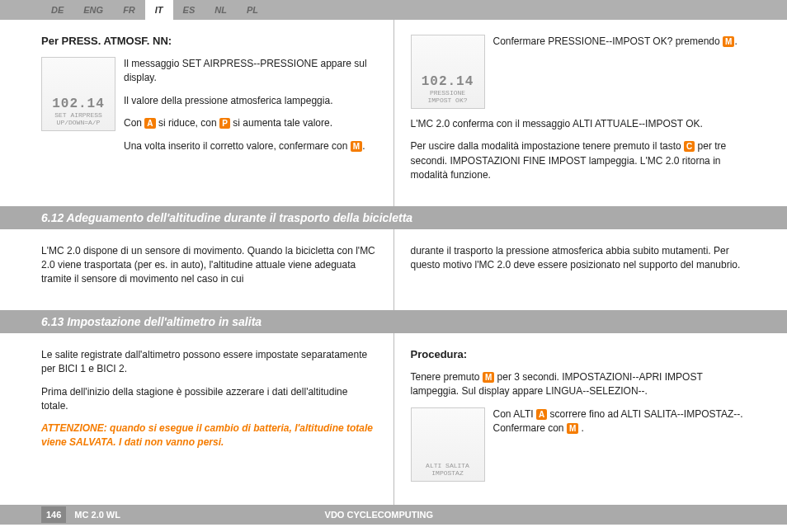  I want to click on body-text: Tenere premuto M per 3 secondi. IMPOSTAZ…, so click(579, 384).